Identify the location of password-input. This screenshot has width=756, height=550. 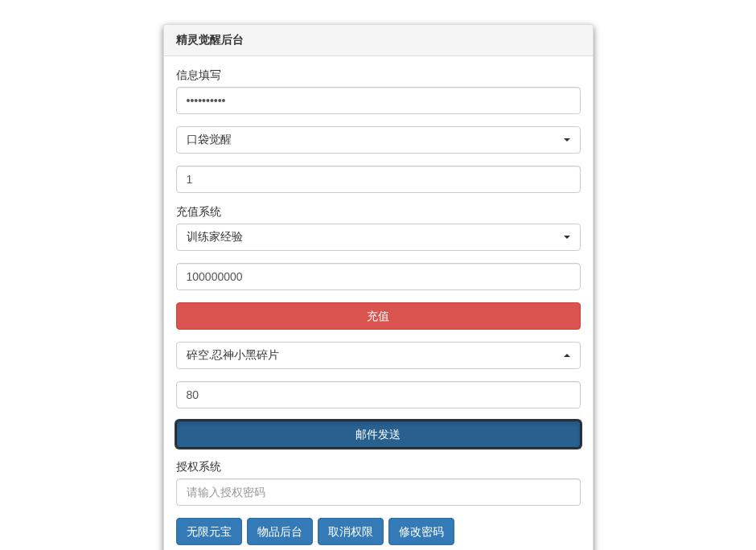
(378, 101).